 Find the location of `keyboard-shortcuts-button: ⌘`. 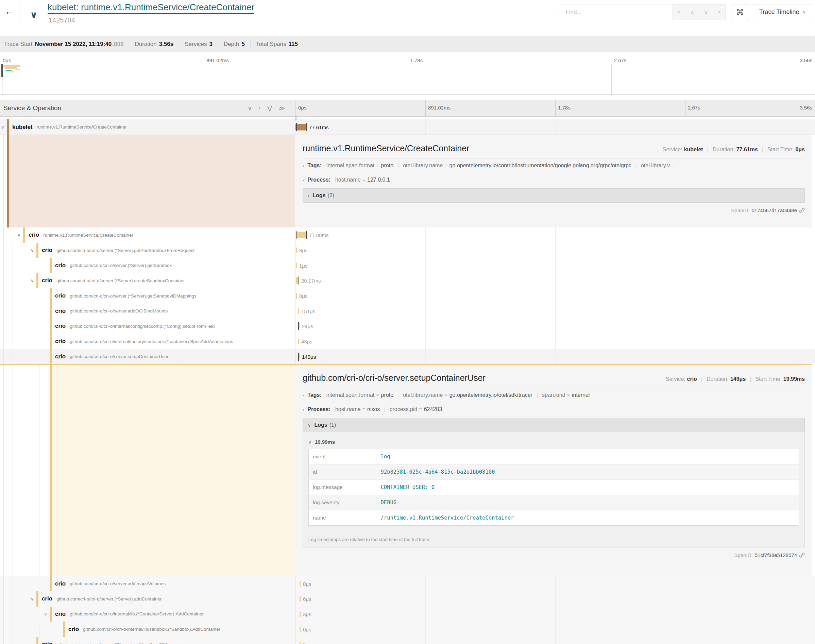

keyboard-shortcuts-button: ⌘ is located at coordinates (740, 12).